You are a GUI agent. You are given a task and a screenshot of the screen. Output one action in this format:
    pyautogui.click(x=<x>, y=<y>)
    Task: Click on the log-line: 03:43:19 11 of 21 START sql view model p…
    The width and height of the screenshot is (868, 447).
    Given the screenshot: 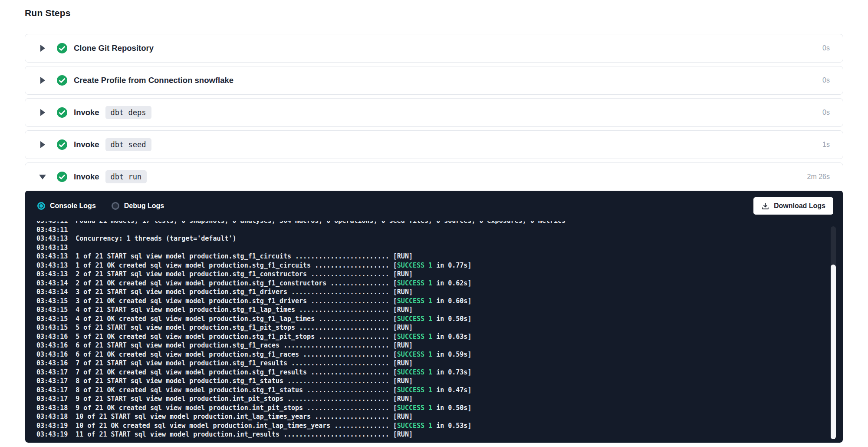 What is the action you would take?
    pyautogui.click(x=440, y=434)
    